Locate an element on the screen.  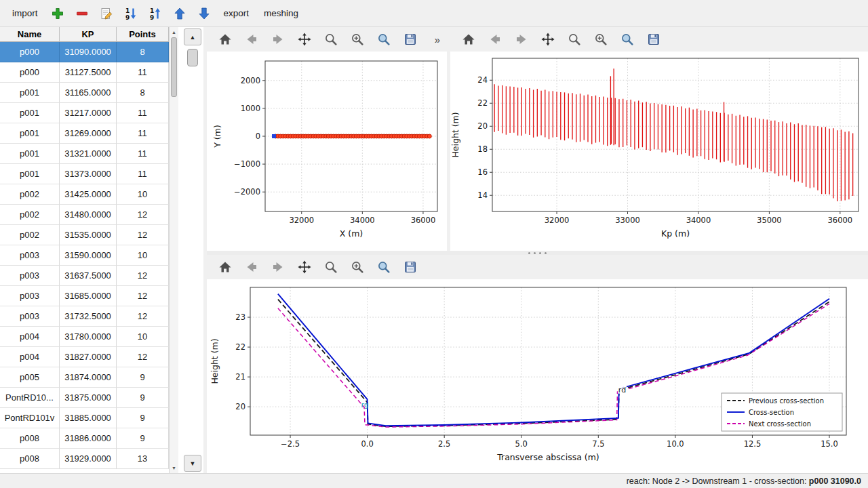
table-scrollbar-thumb is located at coordinates (174, 67).